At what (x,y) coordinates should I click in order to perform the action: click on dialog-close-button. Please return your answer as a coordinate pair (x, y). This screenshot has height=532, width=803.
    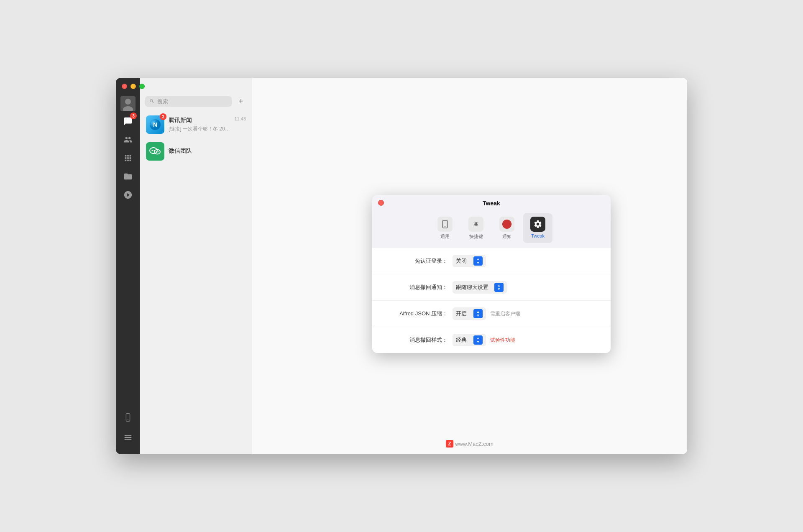
    Looking at the image, I should click on (381, 203).